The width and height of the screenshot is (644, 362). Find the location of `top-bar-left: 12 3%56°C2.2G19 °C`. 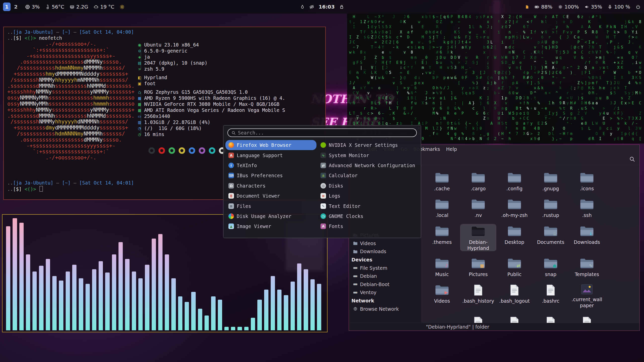

top-bar-left: 12 3%56°C2.2G19 °C is located at coordinates (62, 7).